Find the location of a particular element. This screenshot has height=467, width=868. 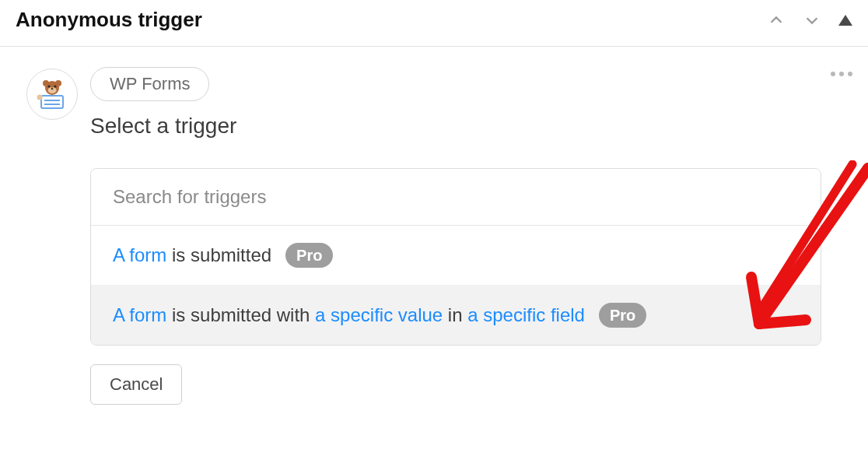

search-input: Search for triggers is located at coordinates (456, 198).